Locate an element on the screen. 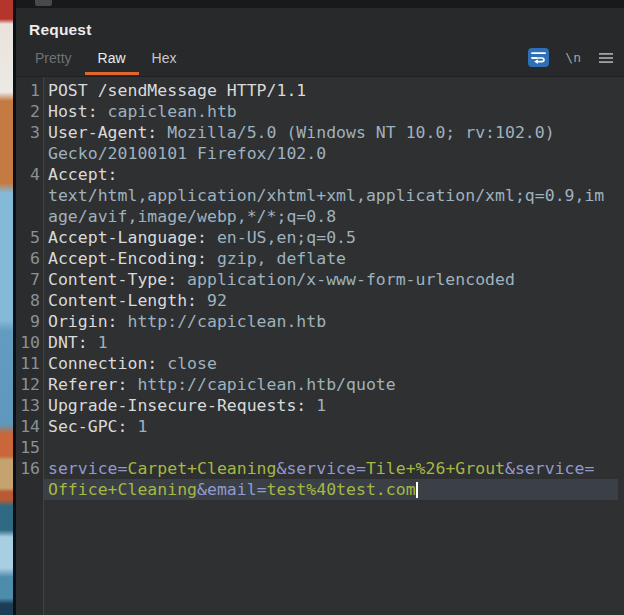 The image size is (624, 615). word-wrap-glyph is located at coordinates (538, 58).